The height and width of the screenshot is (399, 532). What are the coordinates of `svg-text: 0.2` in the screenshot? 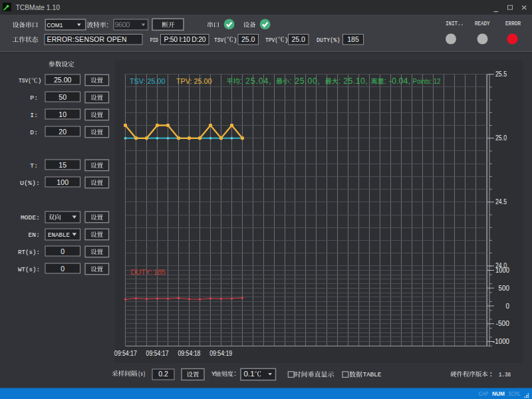 It's located at (164, 374).